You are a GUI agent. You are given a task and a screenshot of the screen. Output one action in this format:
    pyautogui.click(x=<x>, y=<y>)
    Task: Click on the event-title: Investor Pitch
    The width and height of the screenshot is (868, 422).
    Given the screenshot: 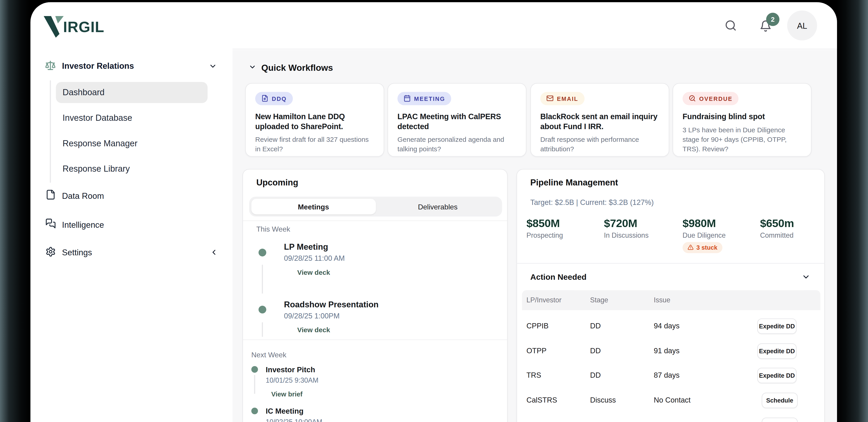 What is the action you would take?
    pyautogui.click(x=290, y=369)
    